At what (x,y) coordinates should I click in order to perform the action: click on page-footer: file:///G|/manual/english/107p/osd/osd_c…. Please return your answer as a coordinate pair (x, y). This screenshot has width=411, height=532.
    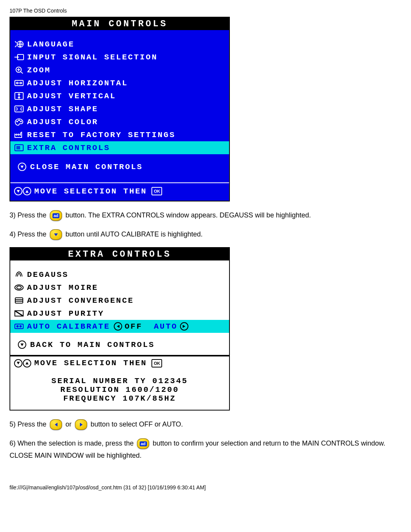
    Looking at the image, I should click on (206, 487).